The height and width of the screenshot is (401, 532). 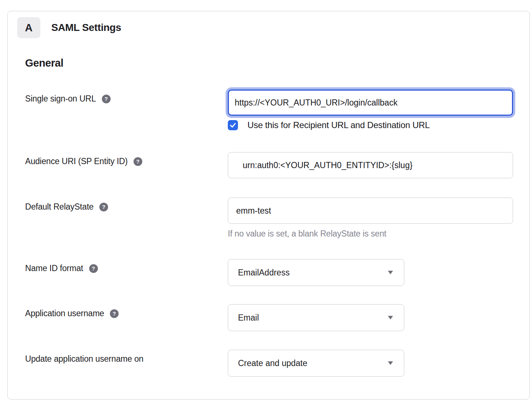 I want to click on name-id-format-label-group: Name ID format ?, so click(x=127, y=266).